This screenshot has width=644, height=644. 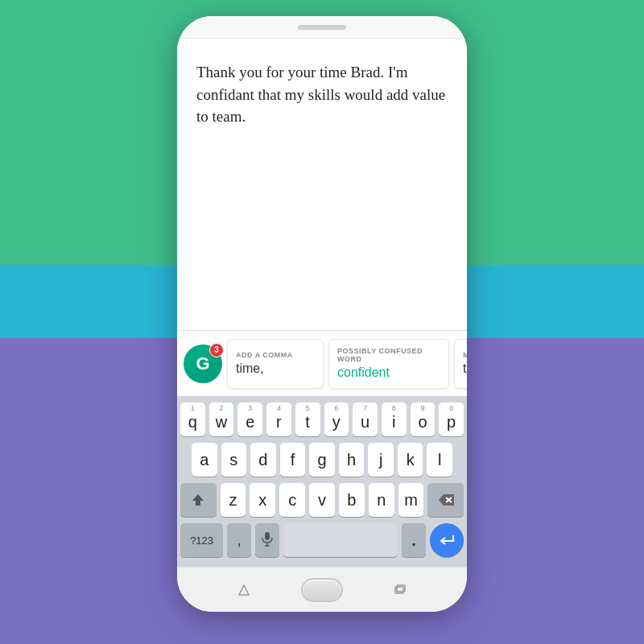 I want to click on confused-label: POSSIBLY CONFUSED WORD, so click(x=389, y=355).